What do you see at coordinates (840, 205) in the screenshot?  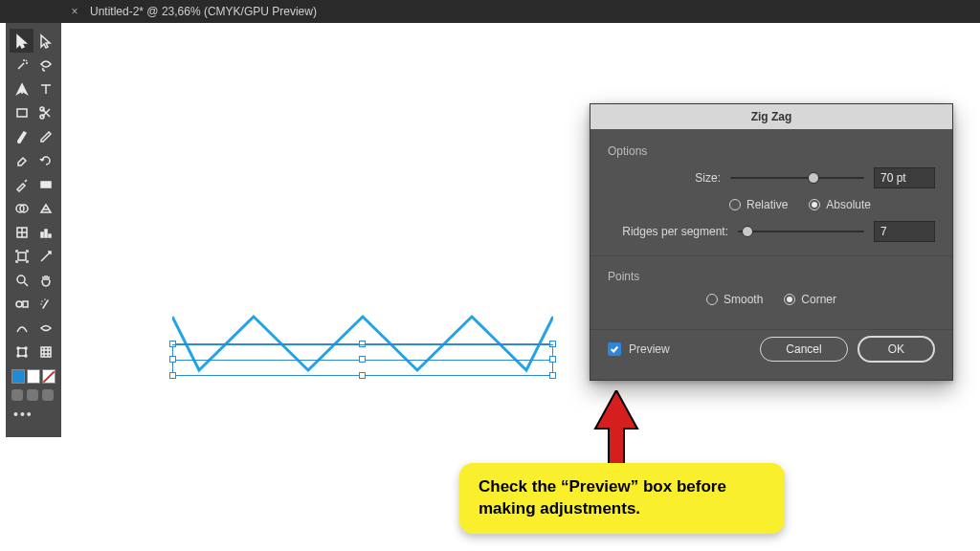 I see `absolute-radio: Absolute` at bounding box center [840, 205].